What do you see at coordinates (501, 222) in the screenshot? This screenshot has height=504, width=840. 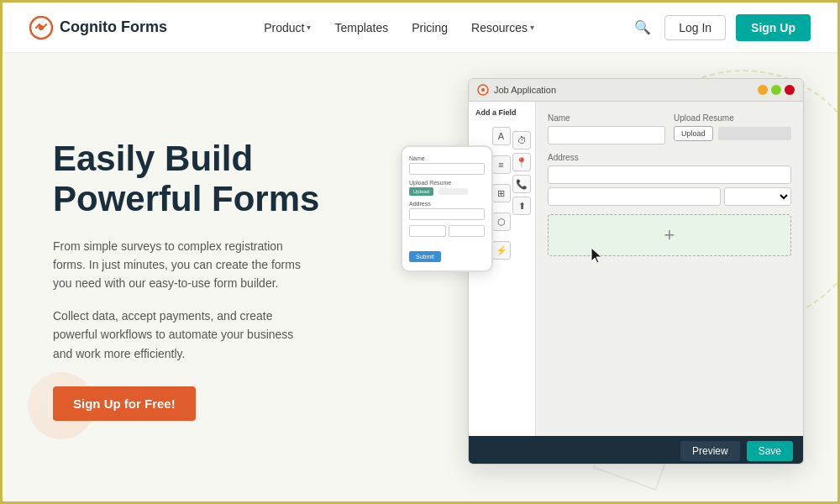 I see `tag-field-icon: ⬡` at bounding box center [501, 222].